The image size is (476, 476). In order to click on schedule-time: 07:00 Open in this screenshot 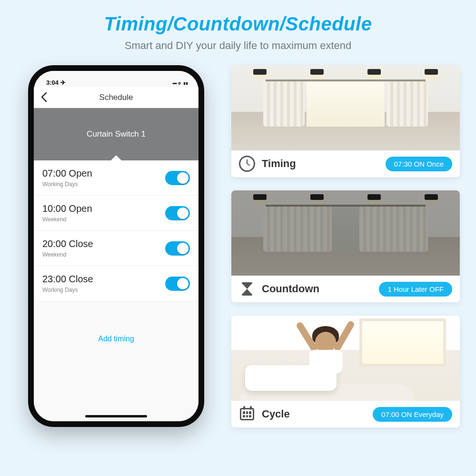, I will do `click(68, 173)`.